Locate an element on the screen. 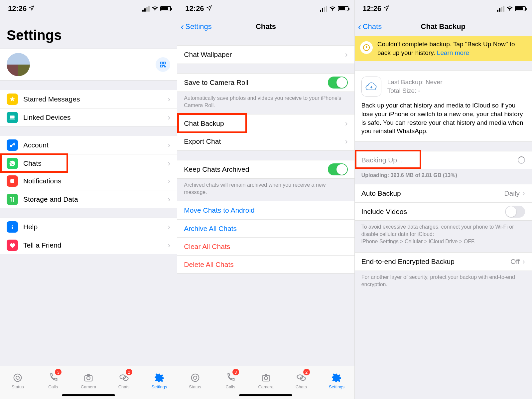 This screenshot has width=532, height=399. export-chat-row: Export Chat › is located at coordinates (266, 141).